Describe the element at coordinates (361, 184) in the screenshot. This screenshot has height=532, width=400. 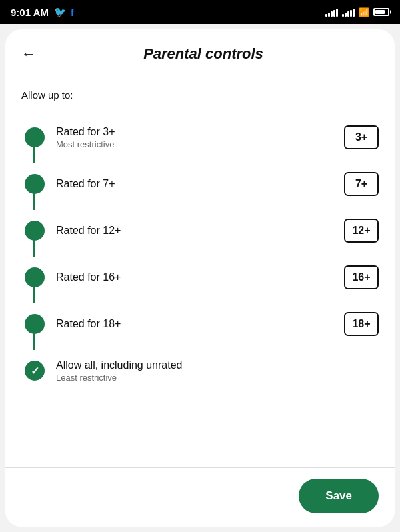
I see `rating-badge: 7+` at that location.